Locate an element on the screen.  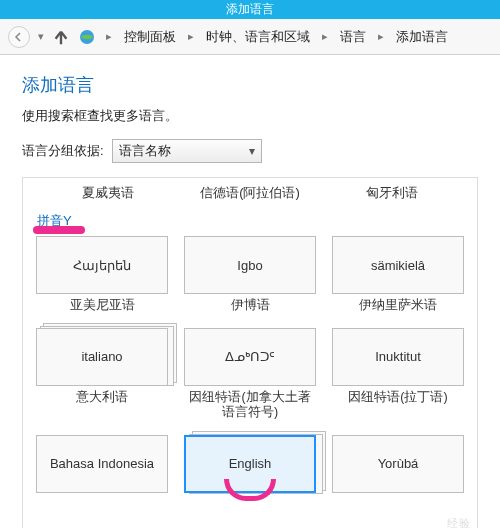
group-by-label: 语言分组依据: is located at coordinates (63, 151).